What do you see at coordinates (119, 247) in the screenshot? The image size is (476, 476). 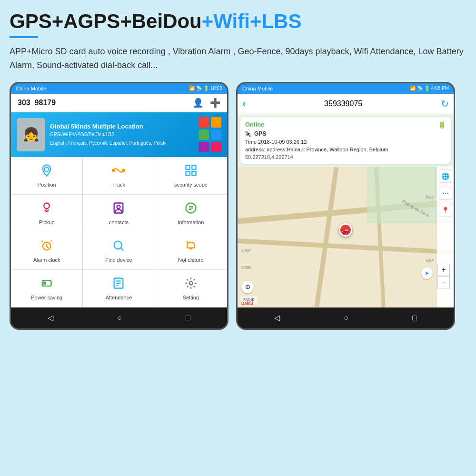 I see `find-icon` at bounding box center [119, 247].